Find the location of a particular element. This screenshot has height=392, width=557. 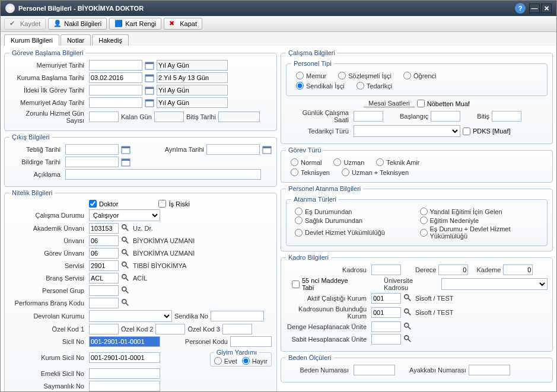

tabs: Kurum Bilgileri Notlar Hakediş is located at coordinates (279, 39).